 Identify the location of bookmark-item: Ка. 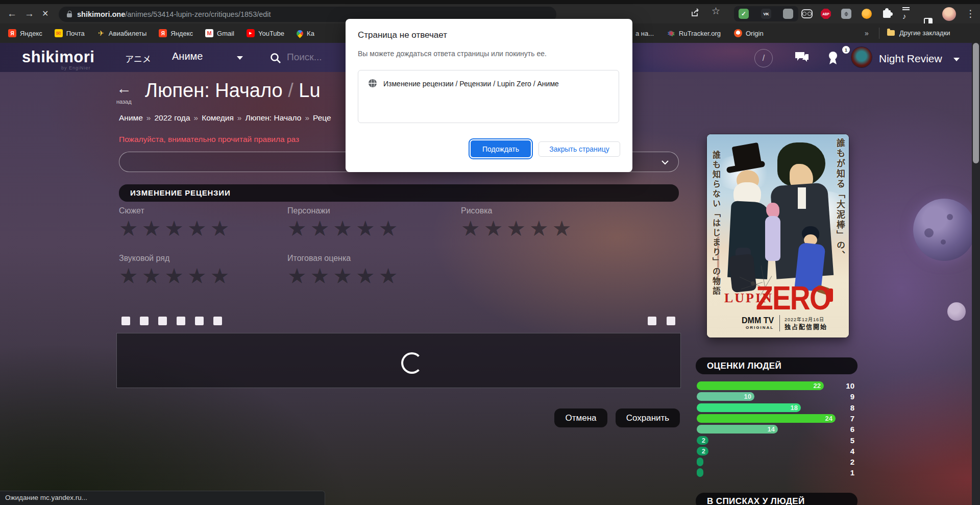
(305, 34).